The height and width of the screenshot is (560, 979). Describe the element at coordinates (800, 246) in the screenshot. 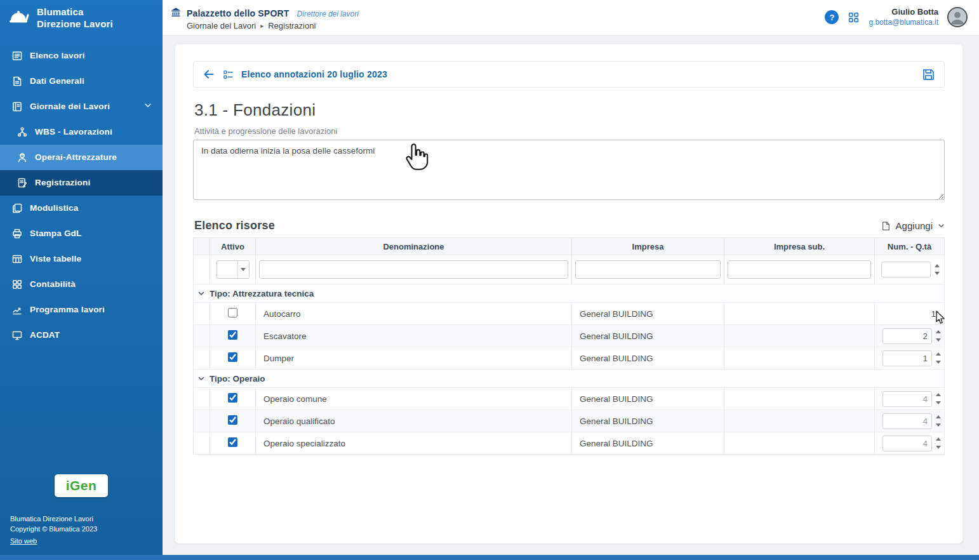

I see `column-header-impresa-sub: Impresa sub.` at that location.